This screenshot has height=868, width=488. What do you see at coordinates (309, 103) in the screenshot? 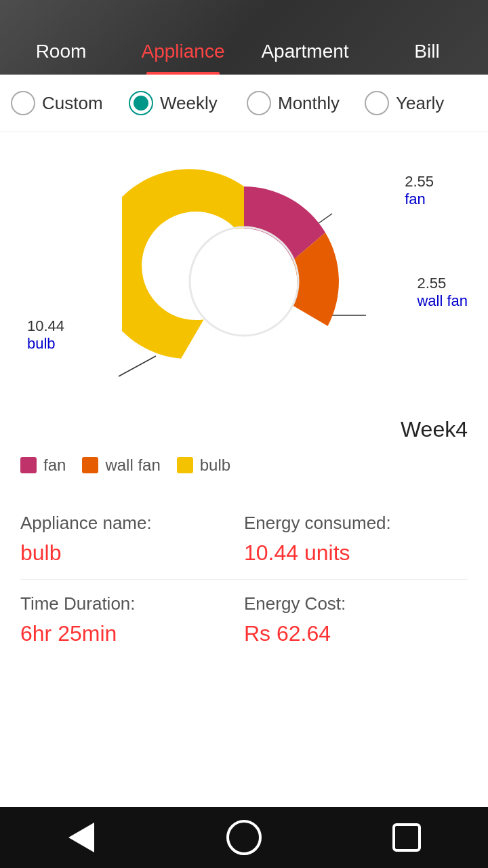
I see `period-label-monthly: Monthly` at bounding box center [309, 103].